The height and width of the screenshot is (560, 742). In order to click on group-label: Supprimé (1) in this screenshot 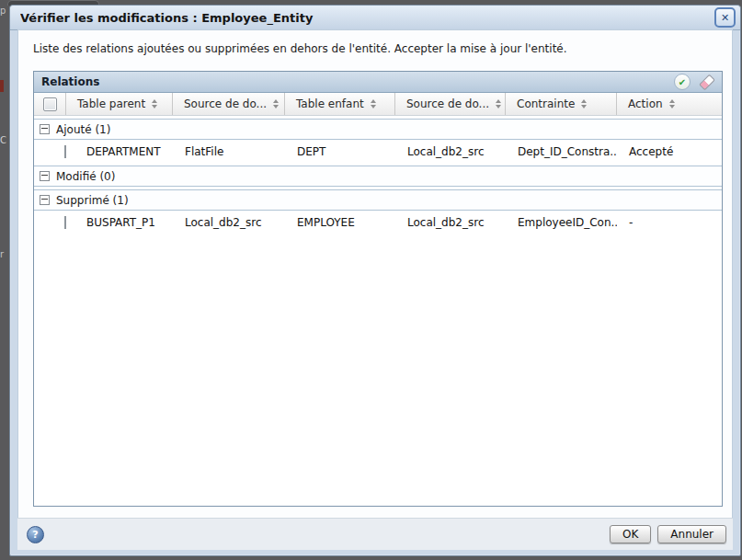, I will do `click(92, 200)`.